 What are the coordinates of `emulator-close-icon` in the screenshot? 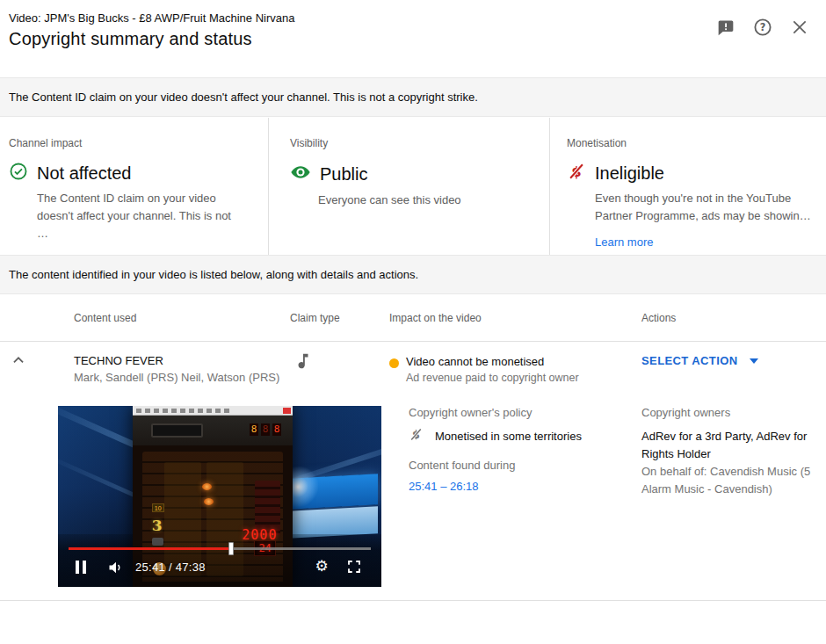 It's located at (286, 411).